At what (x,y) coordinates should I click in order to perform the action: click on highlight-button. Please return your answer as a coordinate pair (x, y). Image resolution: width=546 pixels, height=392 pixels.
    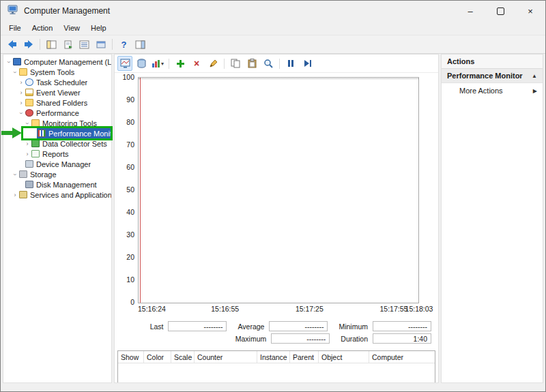
    Looking at the image, I should click on (213, 63).